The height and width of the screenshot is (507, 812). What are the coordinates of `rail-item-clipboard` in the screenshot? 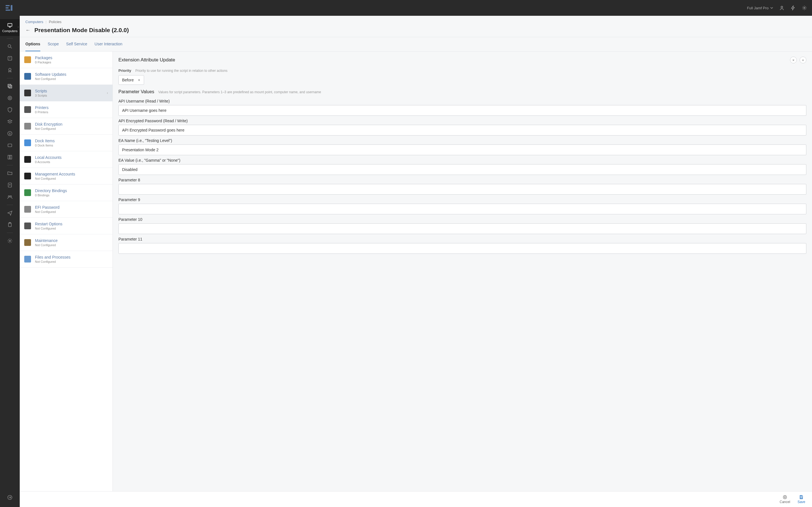 It's located at (10, 225).